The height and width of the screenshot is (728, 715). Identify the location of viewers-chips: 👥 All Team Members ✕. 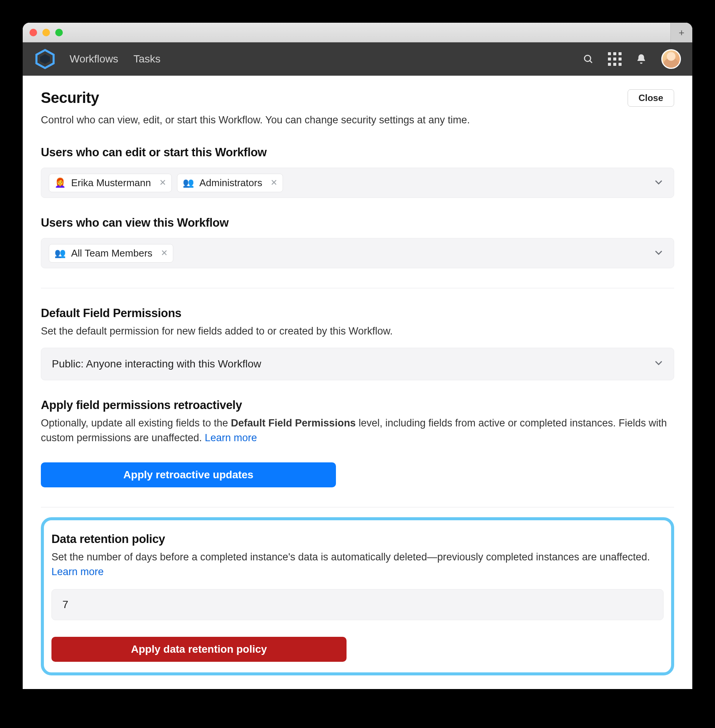
(111, 254).